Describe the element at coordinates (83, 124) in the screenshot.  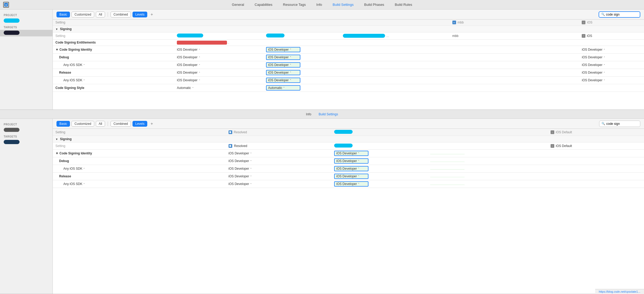
I see `customized-btn-2: Customized` at that location.